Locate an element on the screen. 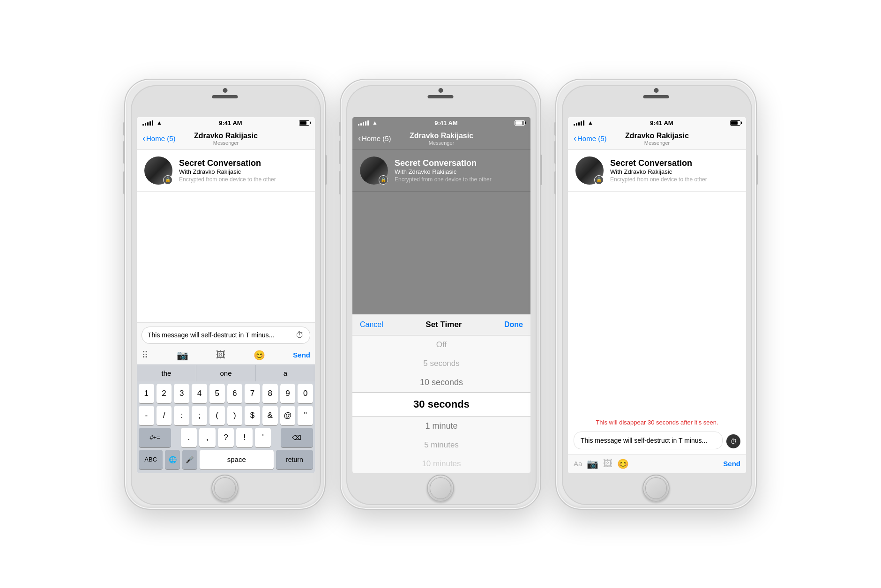  key-at: @ is located at coordinates (288, 416).